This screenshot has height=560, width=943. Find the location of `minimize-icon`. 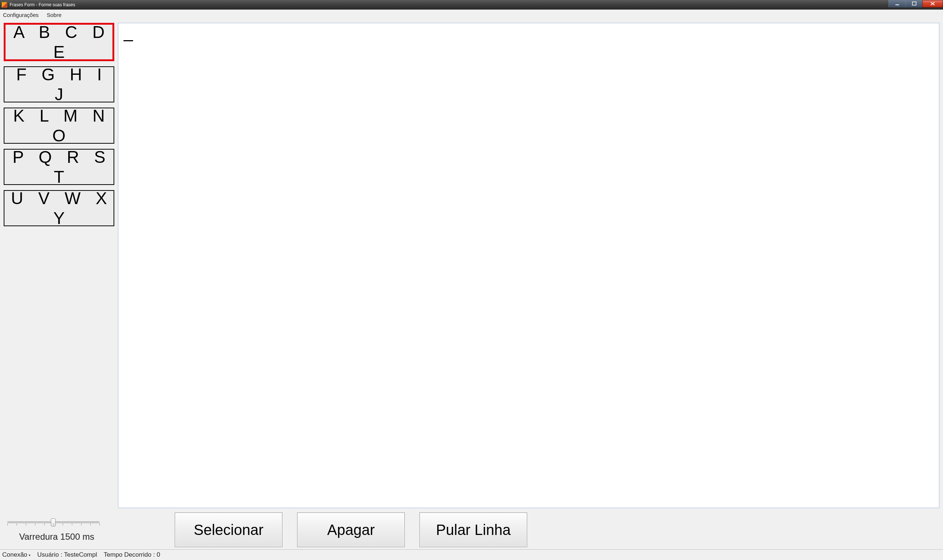

minimize-icon is located at coordinates (897, 4).